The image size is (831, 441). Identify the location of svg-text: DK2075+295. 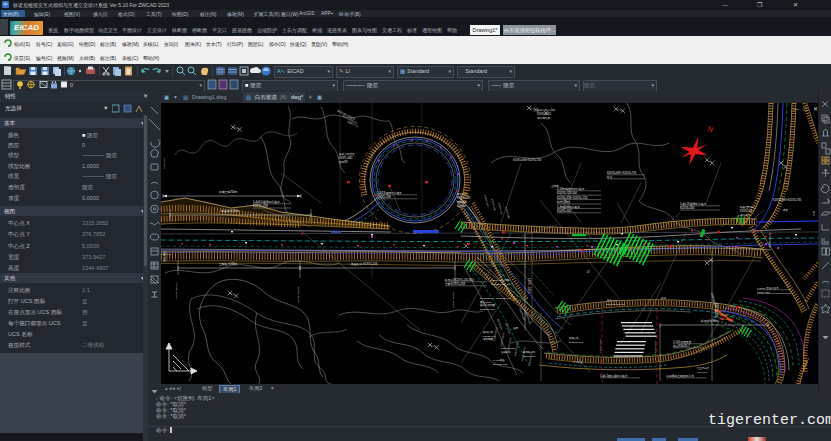
(576, 342).